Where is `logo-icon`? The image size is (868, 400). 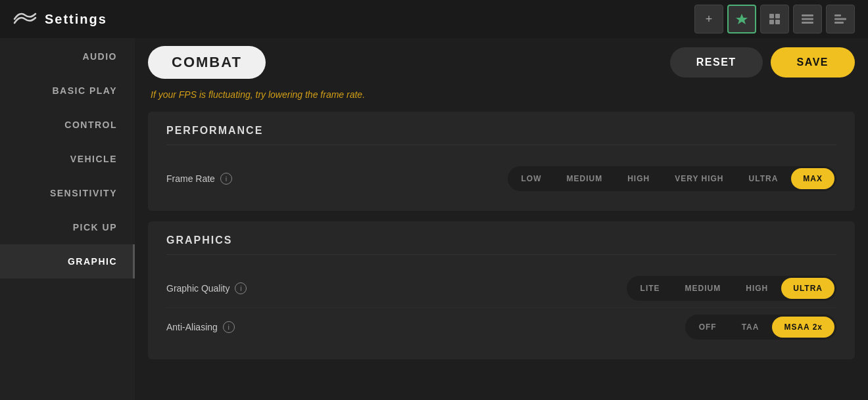 logo-icon is located at coordinates (25, 19).